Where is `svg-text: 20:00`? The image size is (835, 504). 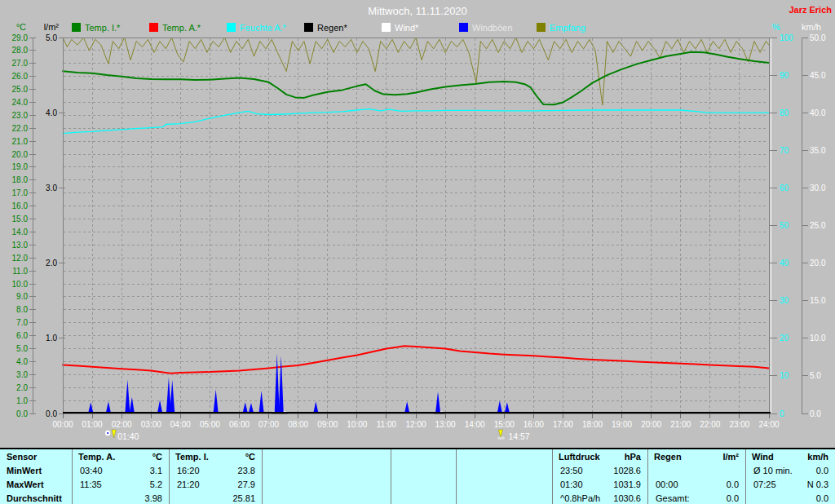 svg-text: 20:00 is located at coordinates (651, 424).